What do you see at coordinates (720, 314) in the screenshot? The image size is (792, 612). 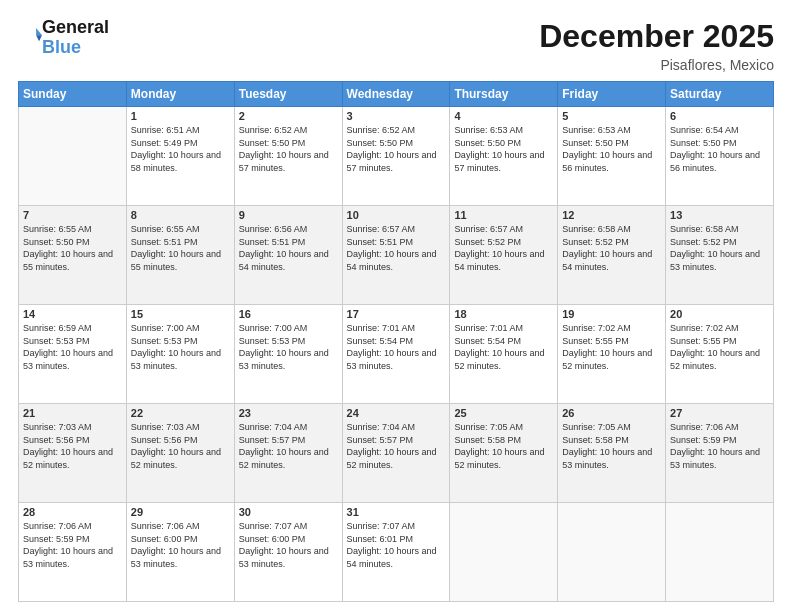 I see `day-number: 20` at bounding box center [720, 314].